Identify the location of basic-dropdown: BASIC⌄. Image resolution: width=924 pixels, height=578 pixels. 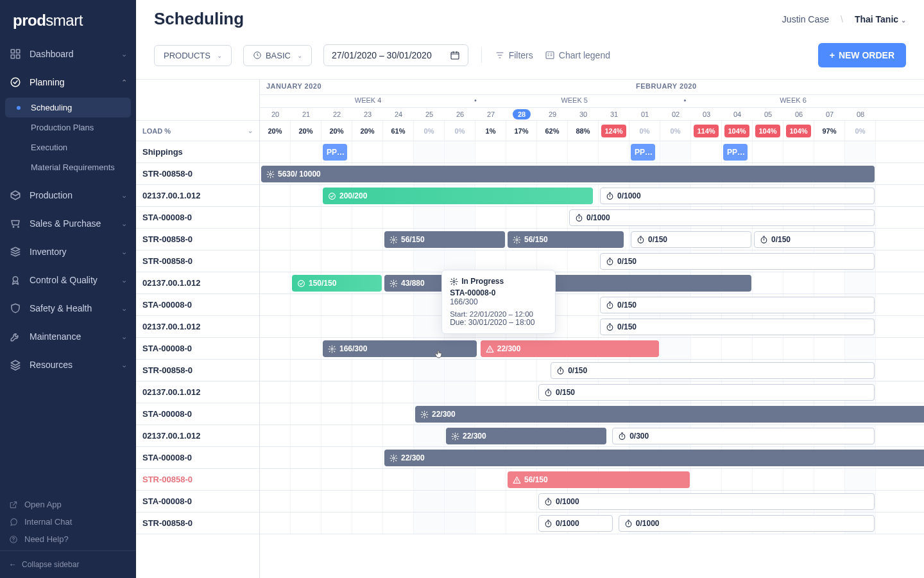
(277, 55).